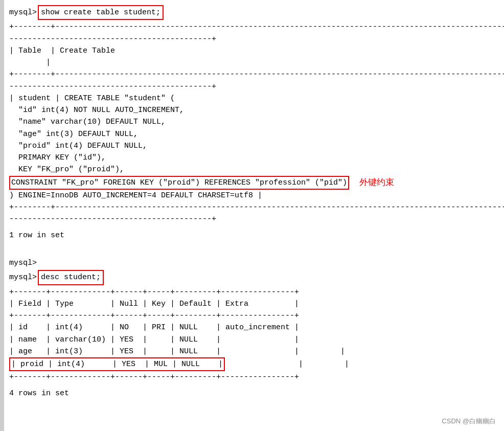 The image size is (504, 431). What do you see at coordinates (377, 183) in the screenshot?
I see `annotation-fk: 外键约束` at bounding box center [377, 183].